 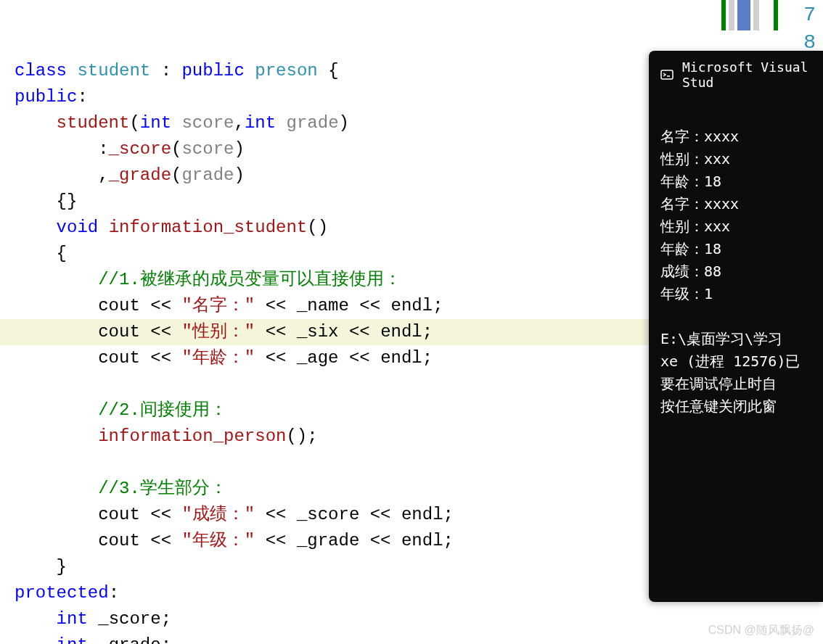 What do you see at coordinates (113, 71) in the screenshot?
I see `type-student: student` at bounding box center [113, 71].